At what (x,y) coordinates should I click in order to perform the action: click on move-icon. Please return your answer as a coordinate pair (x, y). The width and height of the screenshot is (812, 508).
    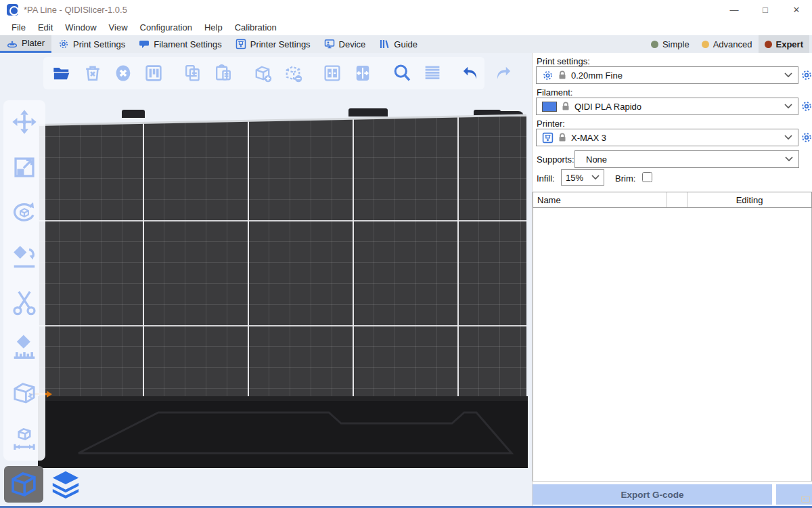
    Looking at the image, I should click on (24, 122).